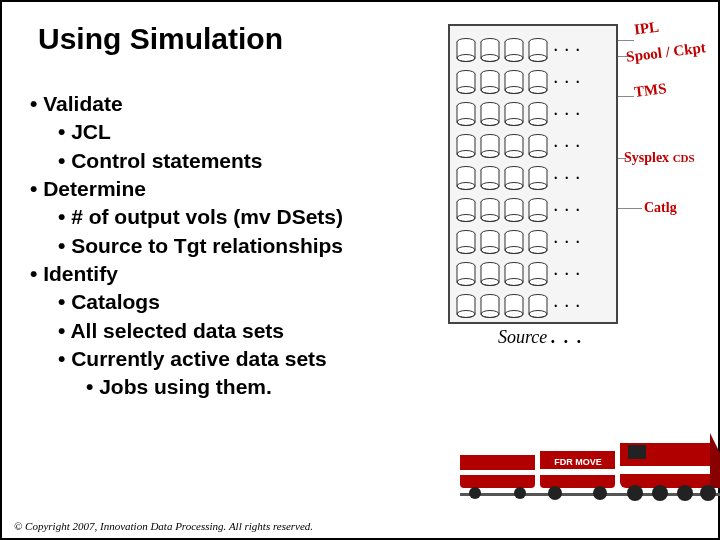 The height and width of the screenshot is (540, 720). What do you see at coordinates (186, 189) in the screenshot?
I see `bullet-determine: • Determine` at bounding box center [186, 189].